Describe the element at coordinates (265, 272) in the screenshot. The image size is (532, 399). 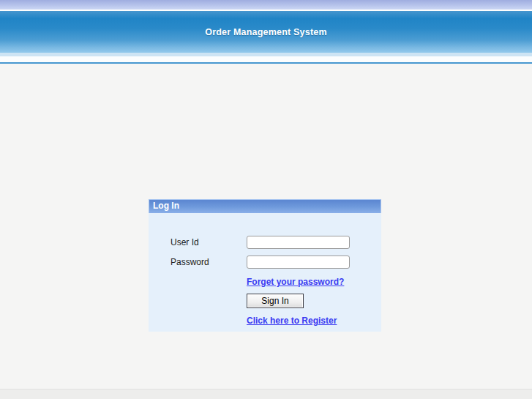
I see `login-panel-body: User Id Password Forget your password? S…` at that location.